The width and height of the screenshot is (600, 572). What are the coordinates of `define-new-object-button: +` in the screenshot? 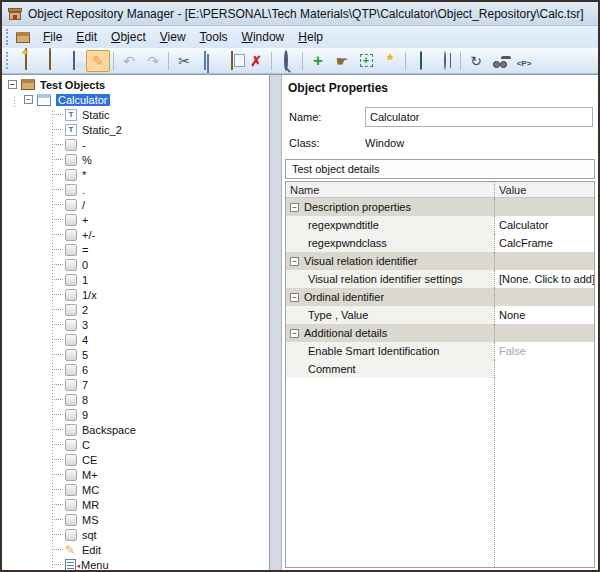 It's located at (366, 61).